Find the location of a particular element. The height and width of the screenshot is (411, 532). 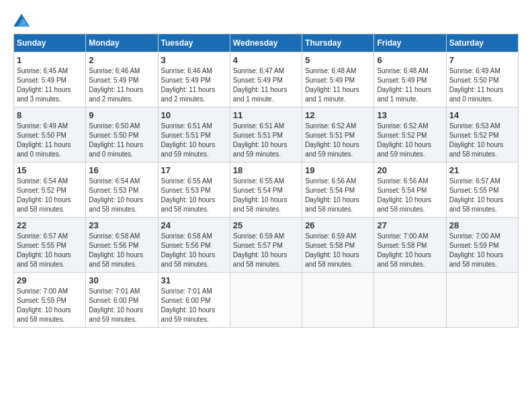

calendar-cell: 2Sunrise: 6:46 AMSunset: 5:49 PMDaylight… is located at coordinates (122, 80).